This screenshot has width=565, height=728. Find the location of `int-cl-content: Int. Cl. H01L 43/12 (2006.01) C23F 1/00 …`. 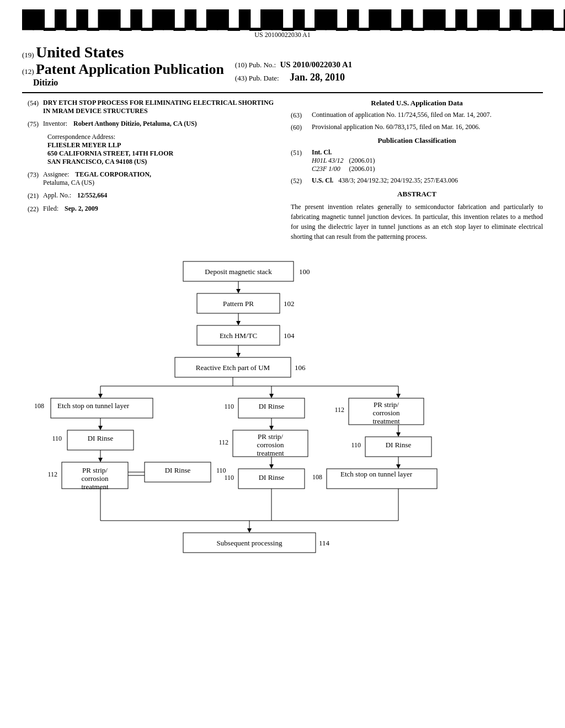

int-cl-content: Int. Cl. H01L 43/12 (2006.01) C23F 1/00 … is located at coordinates (347, 161).